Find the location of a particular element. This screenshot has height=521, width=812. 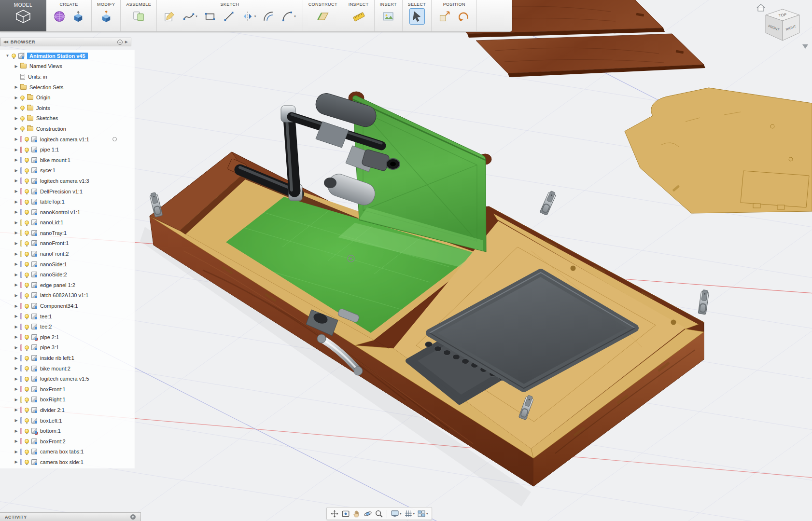

tree-item-nanoside-1: ▶nanoSide:1 is located at coordinates (68, 264).